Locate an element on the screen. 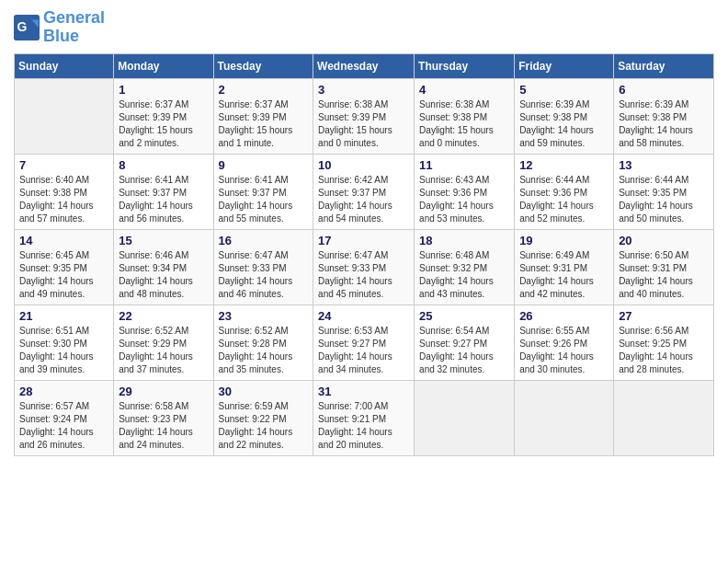  day-number: 7 is located at coordinates (64, 166).